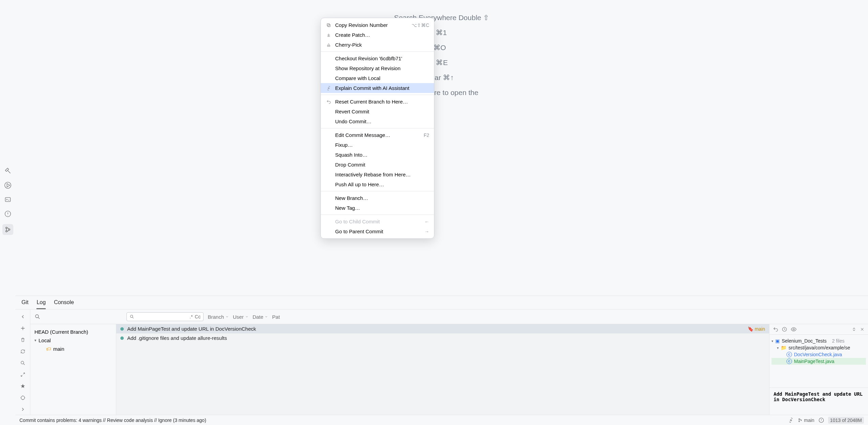  I want to click on branches-pane: HEAD (Current Branch) ▾Local 🏷main, so click(73, 369).